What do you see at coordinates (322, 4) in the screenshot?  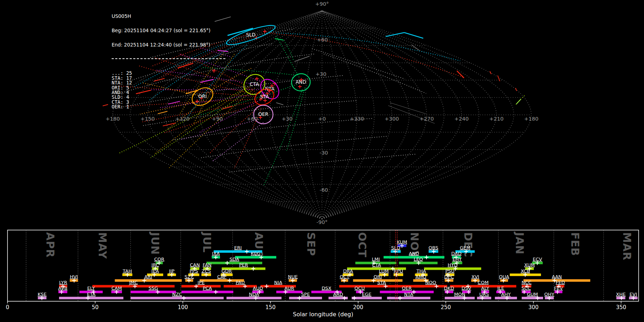 I see `map-pole-label: +90°` at bounding box center [322, 4].